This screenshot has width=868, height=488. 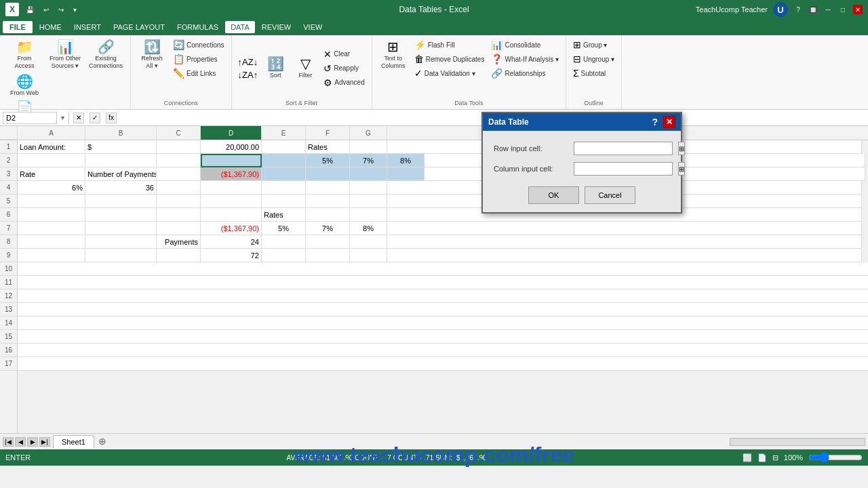 I want to click on row-input-field, so click(x=623, y=148).